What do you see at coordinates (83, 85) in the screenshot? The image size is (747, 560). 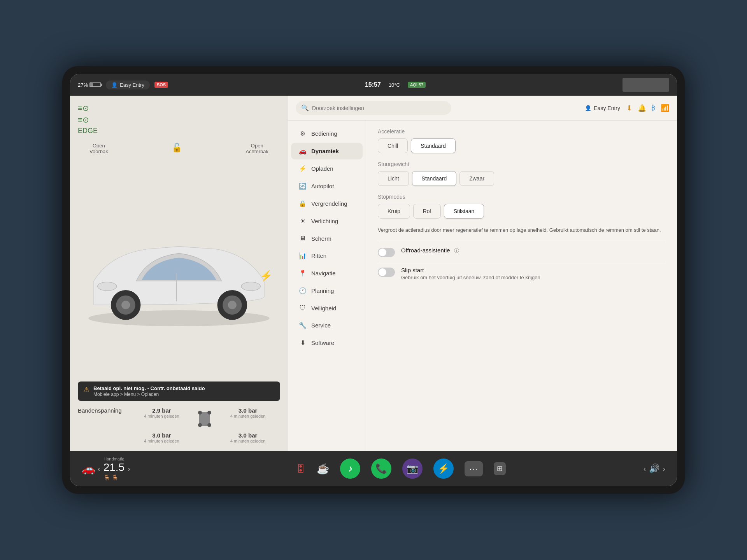 I see `battery-percent: 27%` at bounding box center [83, 85].